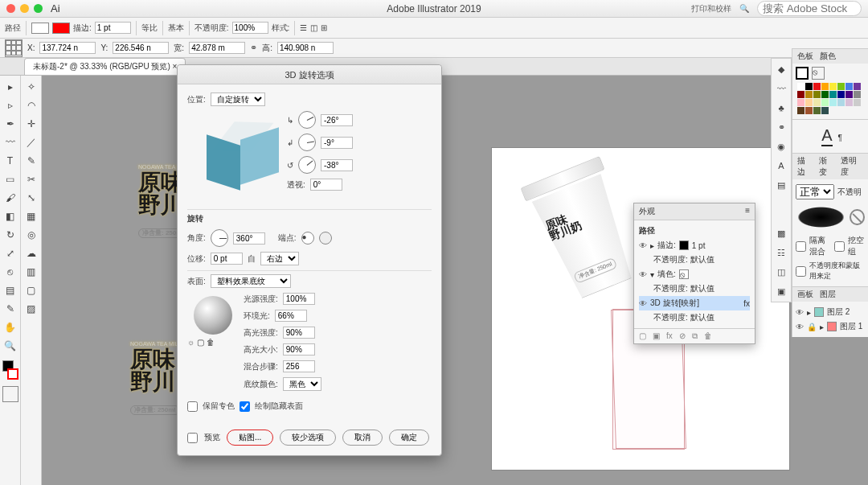 The width and height of the screenshot is (868, 485). I want to click on rot-y-input, so click(337, 143).